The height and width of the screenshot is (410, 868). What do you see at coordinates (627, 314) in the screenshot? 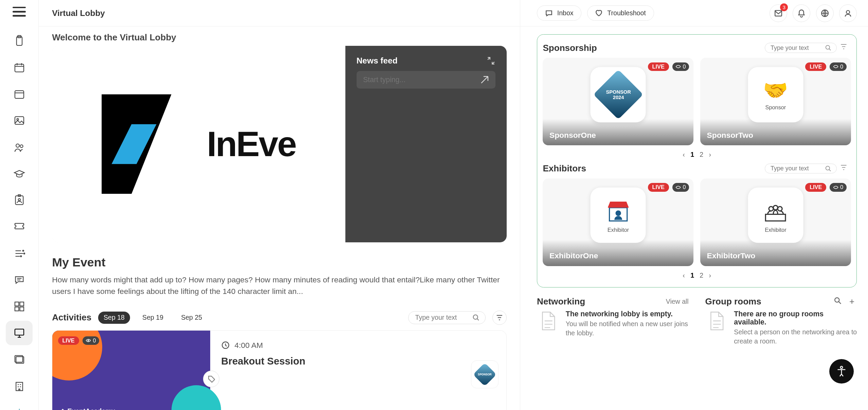
I see `networking-empty-title: The networking lobby is empty.` at bounding box center [627, 314].